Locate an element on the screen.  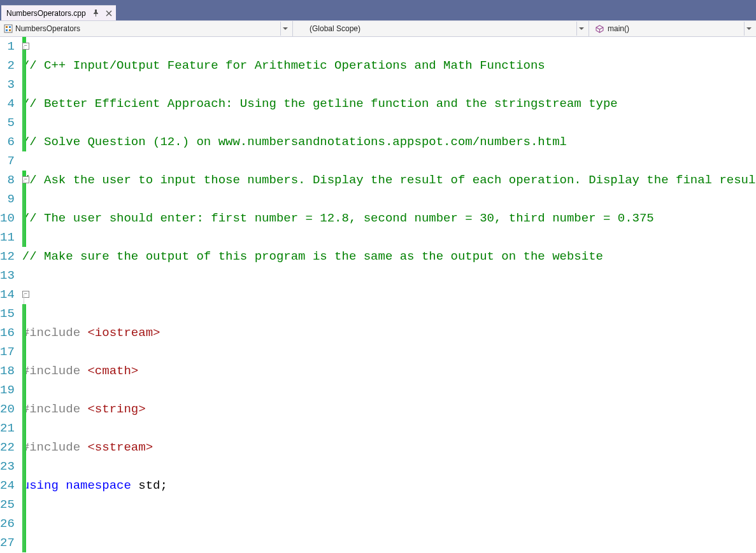
tab-filename: NumbersOperators.cpp is located at coordinates (46, 13).